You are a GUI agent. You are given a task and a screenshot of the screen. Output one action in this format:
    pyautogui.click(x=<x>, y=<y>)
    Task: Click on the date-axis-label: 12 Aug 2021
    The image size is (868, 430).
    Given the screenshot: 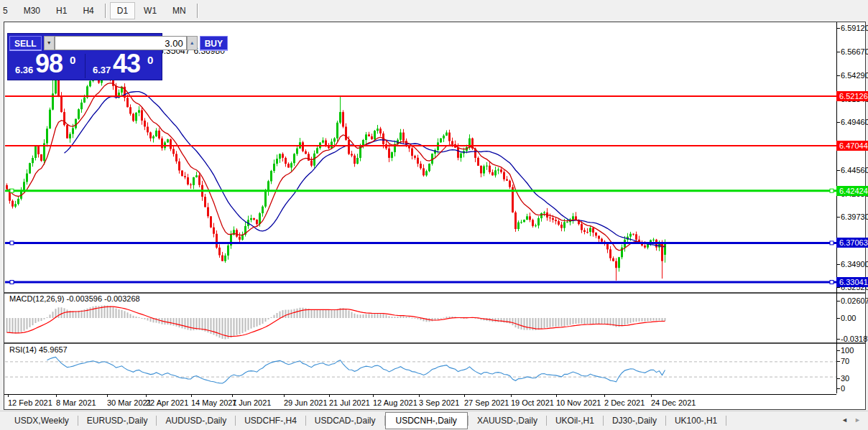 What is the action you would take?
    pyautogui.click(x=395, y=403)
    